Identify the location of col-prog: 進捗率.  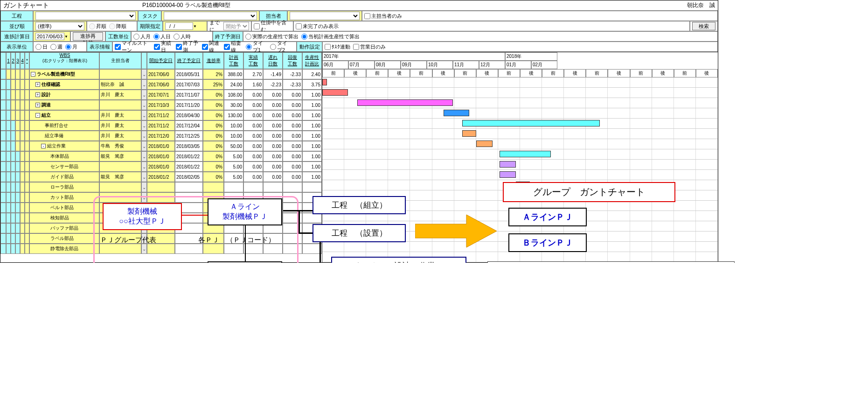
(214, 61).